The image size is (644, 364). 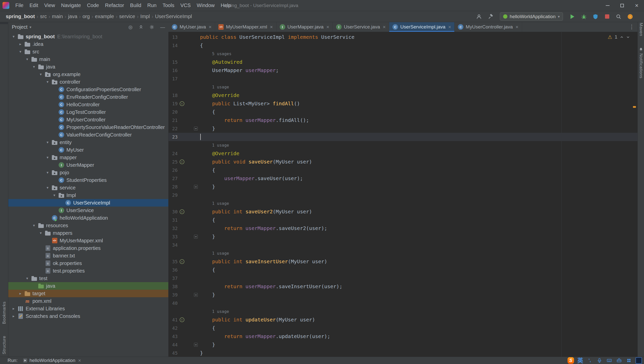 What do you see at coordinates (403, 154) in the screenshot?
I see `code-line: 24 @Override` at bounding box center [403, 154].